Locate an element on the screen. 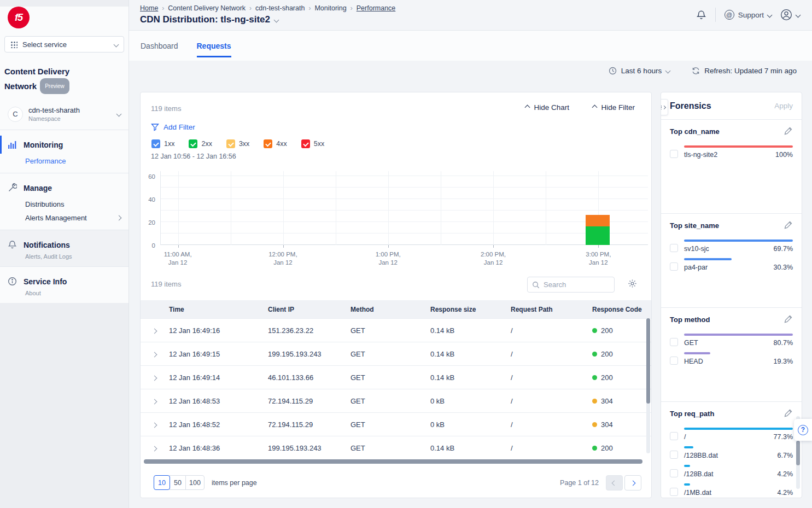  forensics-item-label: sv10-sjc is located at coordinates (697, 249).